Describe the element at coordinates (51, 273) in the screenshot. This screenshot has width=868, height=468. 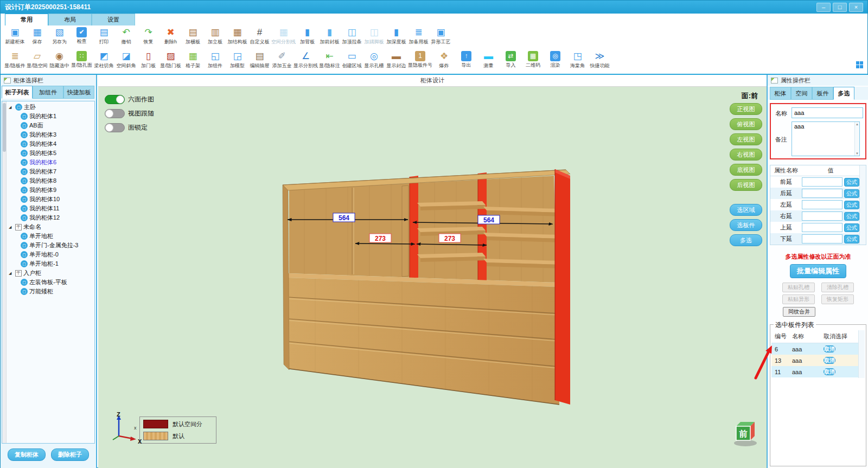
I see `tree-group: ◢干入户柜` at that location.